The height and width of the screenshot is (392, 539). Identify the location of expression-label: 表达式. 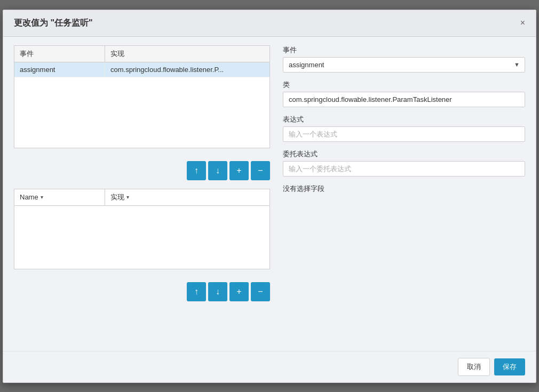
(404, 119).